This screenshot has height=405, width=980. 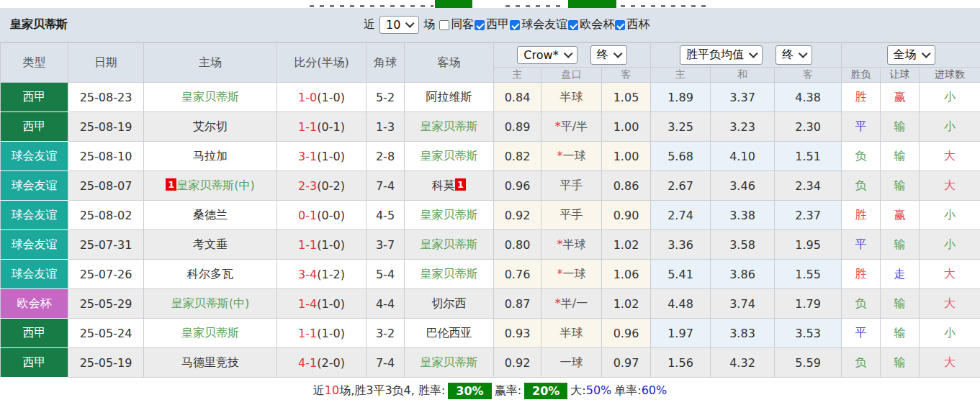 What do you see at coordinates (322, 63) in the screenshot?
I see `col-header-score: 比分(半场)` at bounding box center [322, 63].